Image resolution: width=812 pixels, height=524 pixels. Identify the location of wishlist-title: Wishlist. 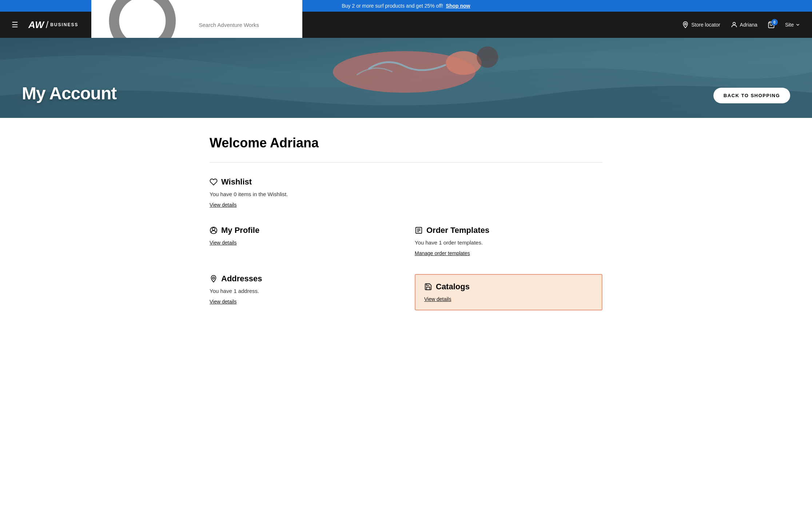
(406, 182).